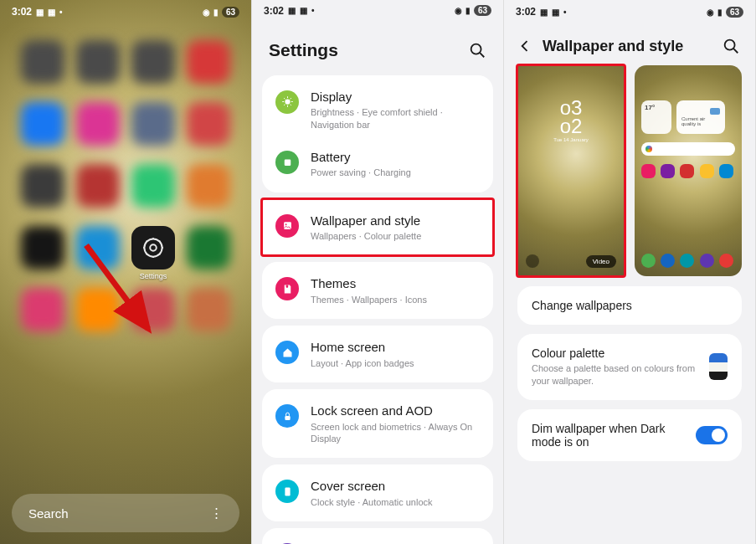  I want to click on row-subtitle: Wallpapers · Colour palette, so click(395, 236).